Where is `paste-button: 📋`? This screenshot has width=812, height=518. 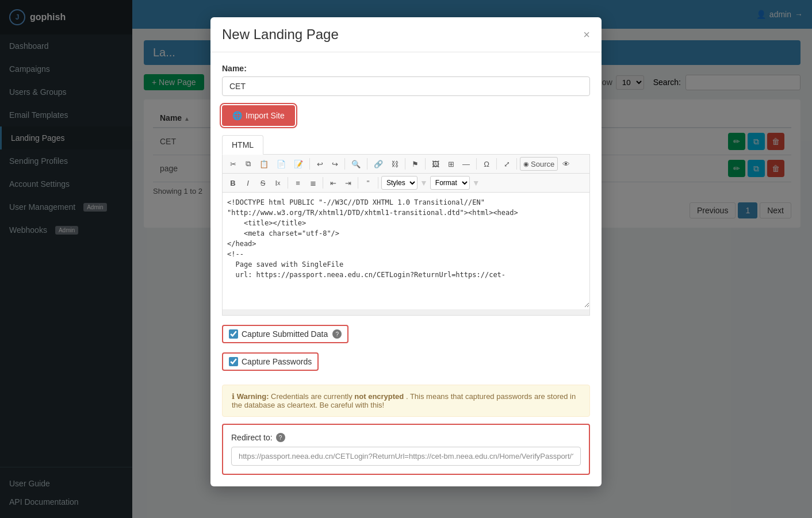 paste-button: 📋 is located at coordinates (264, 164).